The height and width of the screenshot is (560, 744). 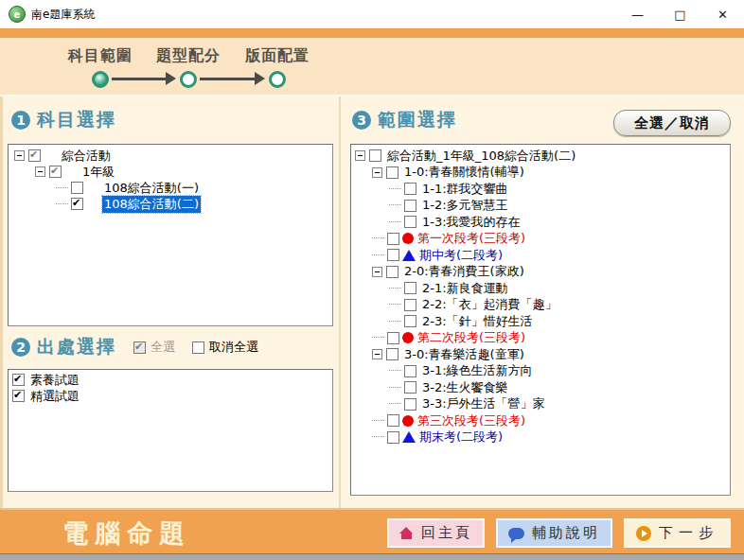 What do you see at coordinates (540, 438) in the screenshot?
I see `tree-row: 期末考(二段考)` at bounding box center [540, 438].